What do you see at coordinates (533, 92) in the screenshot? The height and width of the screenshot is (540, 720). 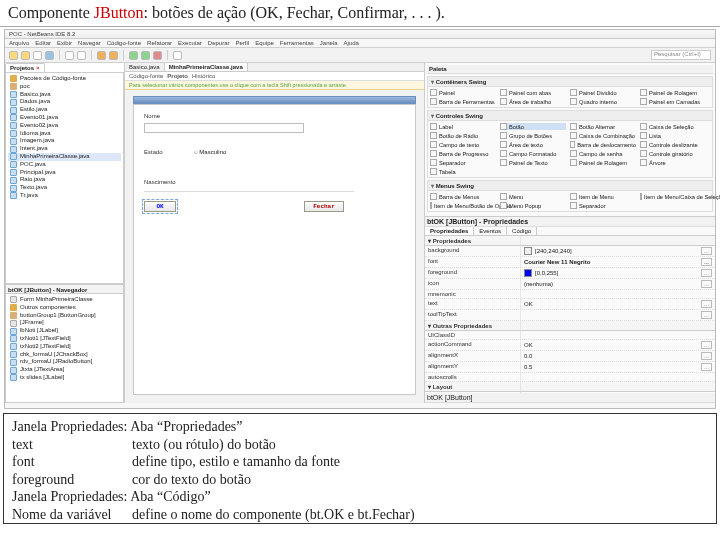 I see `palette-item: Painel com abas` at bounding box center [533, 92].